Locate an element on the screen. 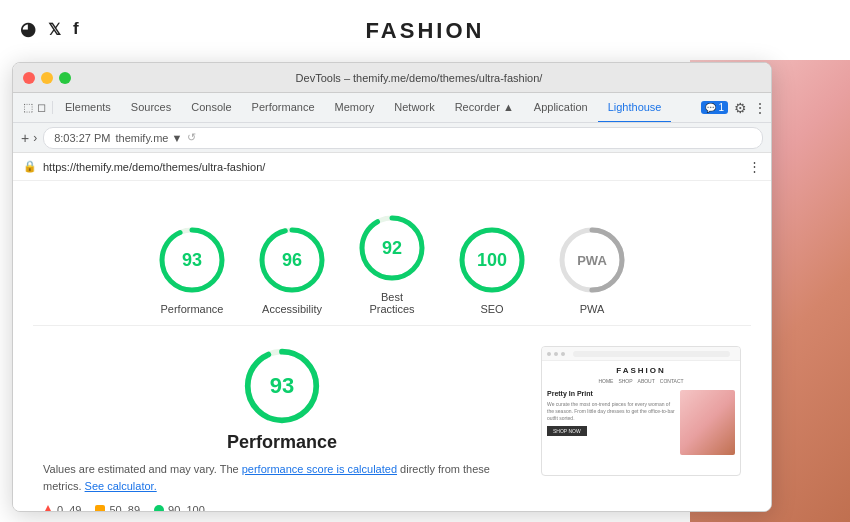 This screenshot has height=522, width=850. preview-nav-shop: SHOP is located at coordinates (625, 381).